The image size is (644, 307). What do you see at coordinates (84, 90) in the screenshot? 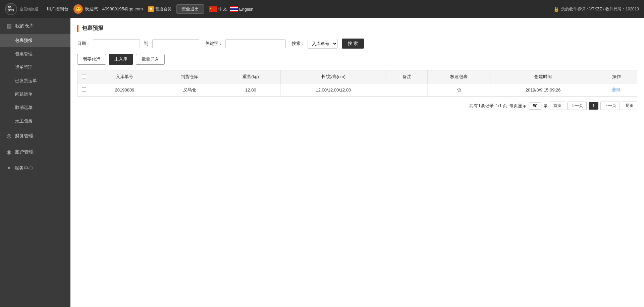
I see `row-checkbox-cell` at bounding box center [84, 90].